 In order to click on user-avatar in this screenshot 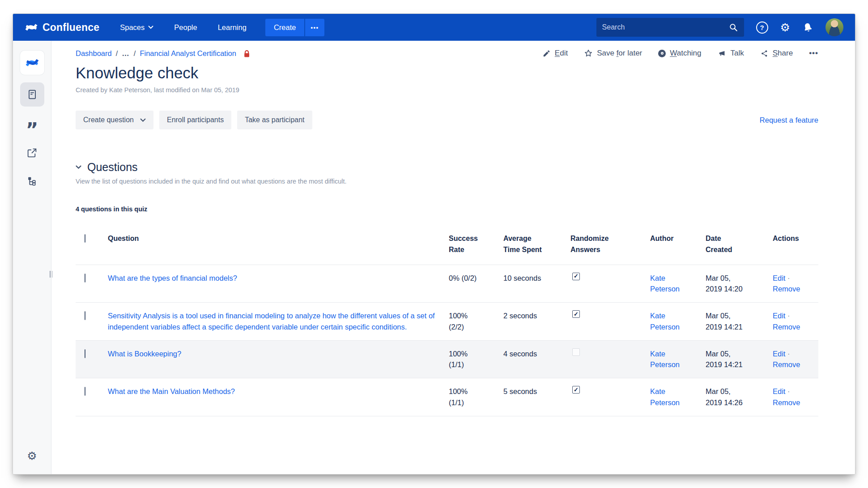, I will do `click(834, 27)`.